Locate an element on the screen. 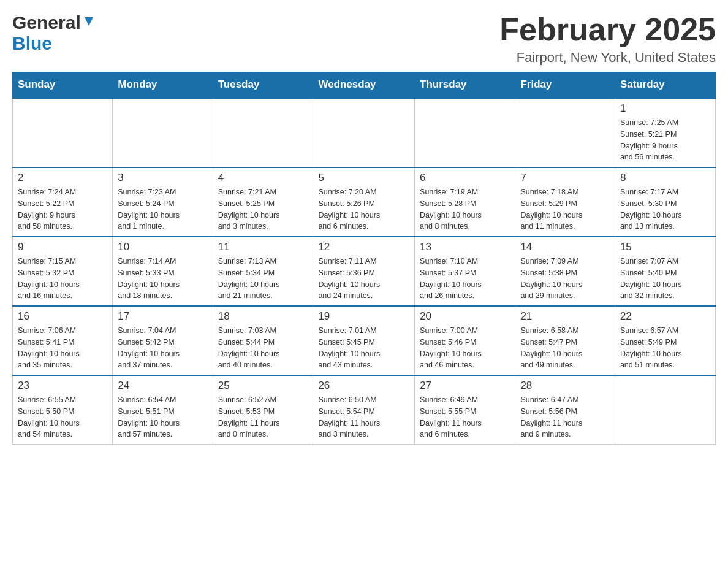 The image size is (728, 563). day-number: 17 is located at coordinates (162, 316).